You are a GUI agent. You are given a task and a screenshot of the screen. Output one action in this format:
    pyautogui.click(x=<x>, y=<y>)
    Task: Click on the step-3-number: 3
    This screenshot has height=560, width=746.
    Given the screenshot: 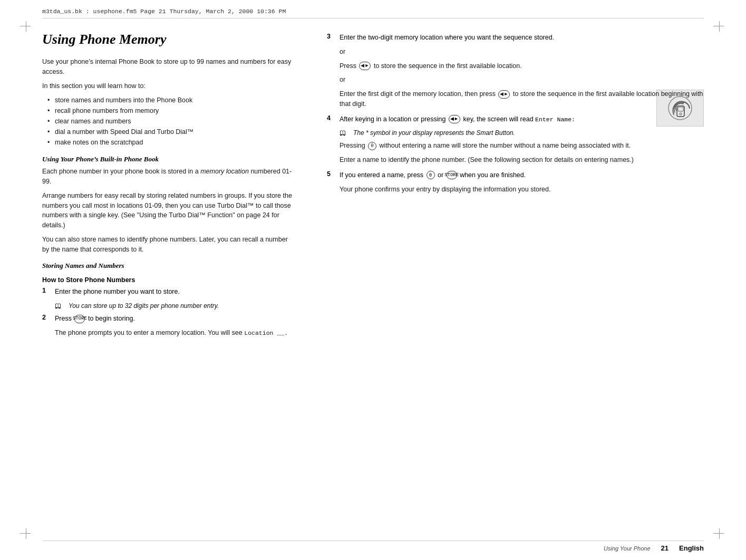 What is the action you would take?
    pyautogui.click(x=331, y=36)
    